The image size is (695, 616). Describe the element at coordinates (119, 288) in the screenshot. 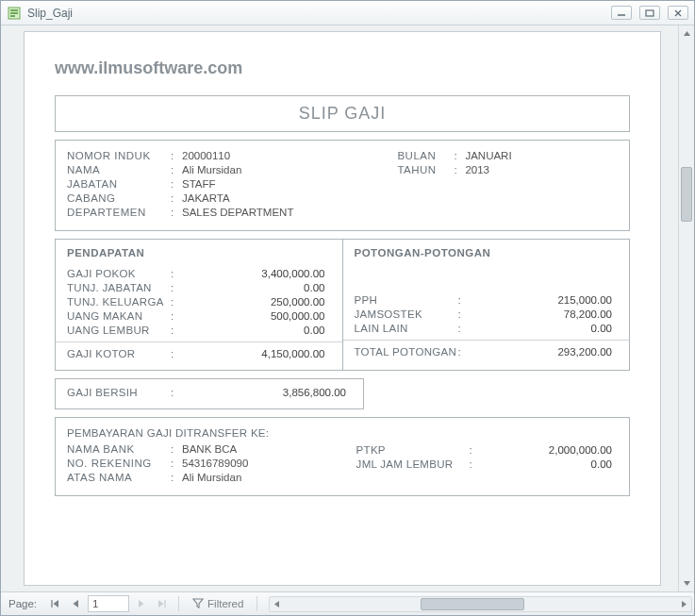

I see `label-tunj-jabatan: TUNJ. JABATAN` at that location.